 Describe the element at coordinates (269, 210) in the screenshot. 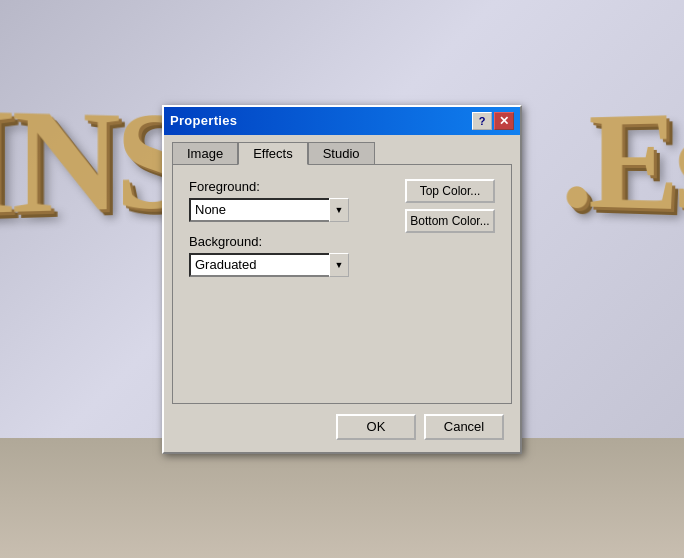

I see `foreground-select-wrapper: None` at that location.